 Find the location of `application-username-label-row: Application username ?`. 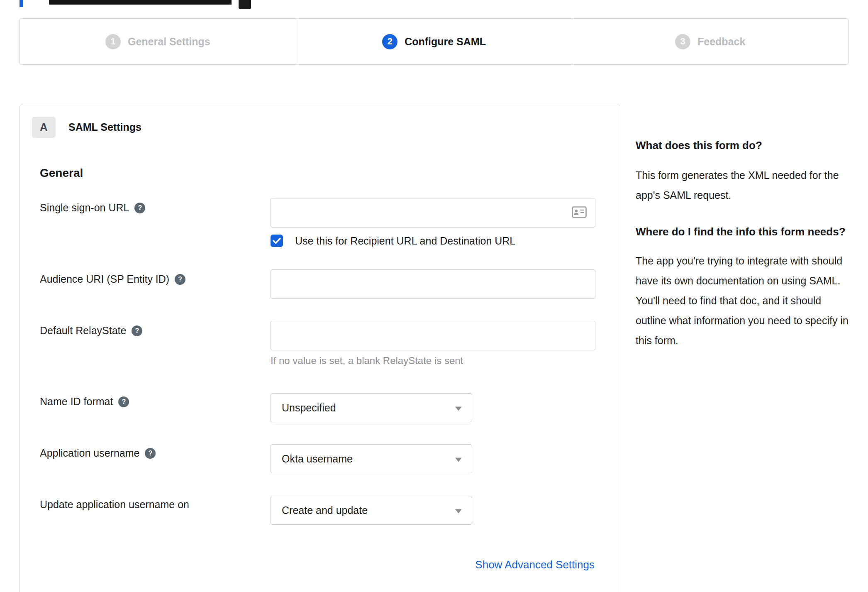

application-username-label-row: Application username ? is located at coordinates (98, 453).